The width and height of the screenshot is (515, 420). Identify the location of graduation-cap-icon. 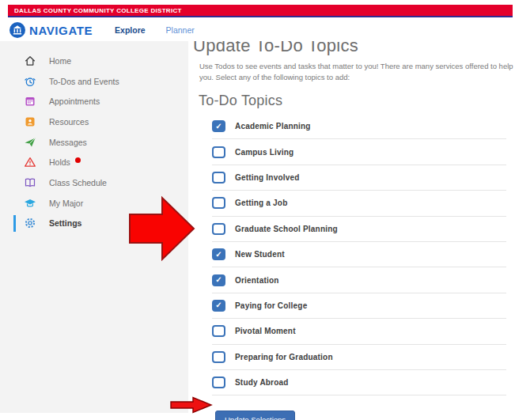
(30, 203).